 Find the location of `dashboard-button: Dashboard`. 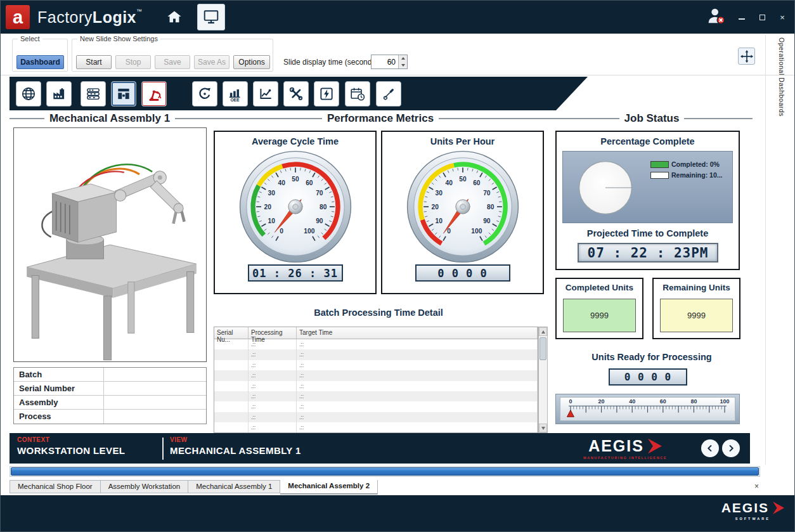

dashboard-button: Dashboard is located at coordinates (41, 62).